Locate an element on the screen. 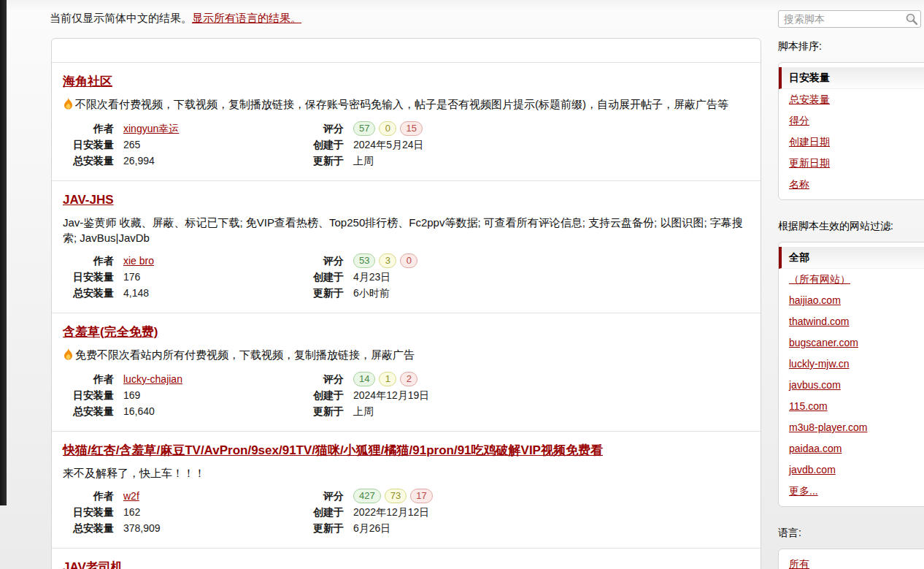 The width and height of the screenshot is (924, 569). site-filter-option: javbus.com is located at coordinates (851, 386).